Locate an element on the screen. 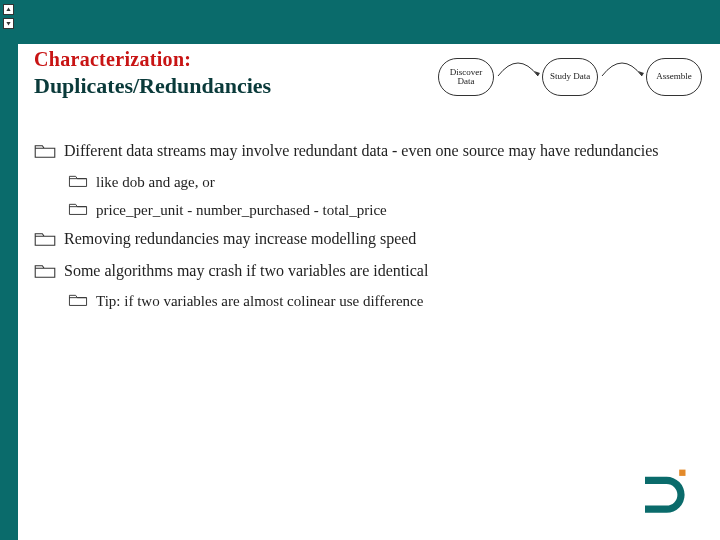 This screenshot has width=720, height=540. bullet-text: Different data streams may involve redun… is located at coordinates (378, 151).